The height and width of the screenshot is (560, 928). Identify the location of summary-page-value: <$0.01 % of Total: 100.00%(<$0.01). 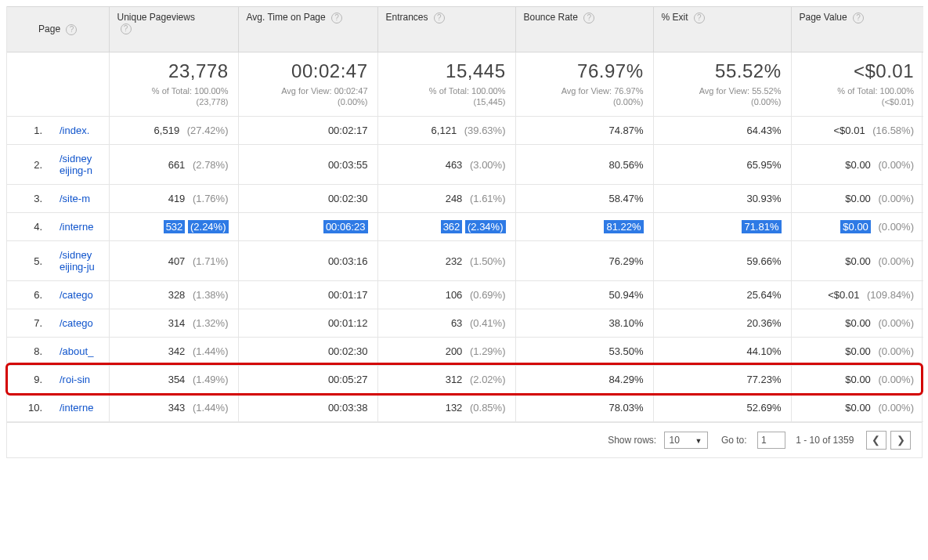
(857, 85).